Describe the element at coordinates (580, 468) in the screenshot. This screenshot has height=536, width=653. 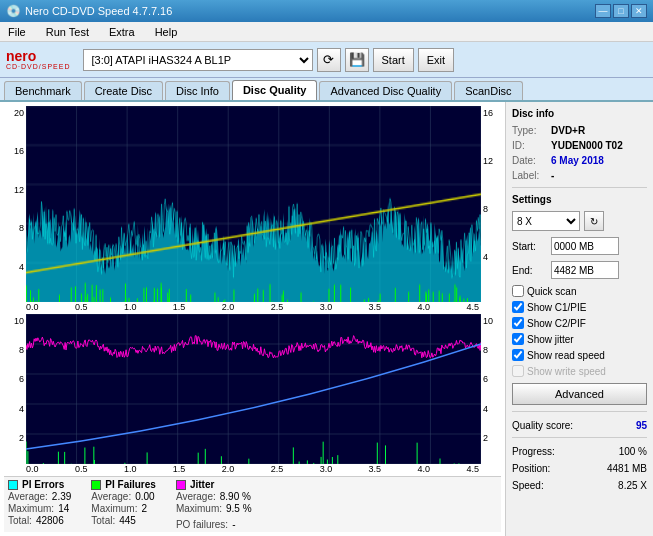
I see `position-row: Position: 4481 MB` at that location.